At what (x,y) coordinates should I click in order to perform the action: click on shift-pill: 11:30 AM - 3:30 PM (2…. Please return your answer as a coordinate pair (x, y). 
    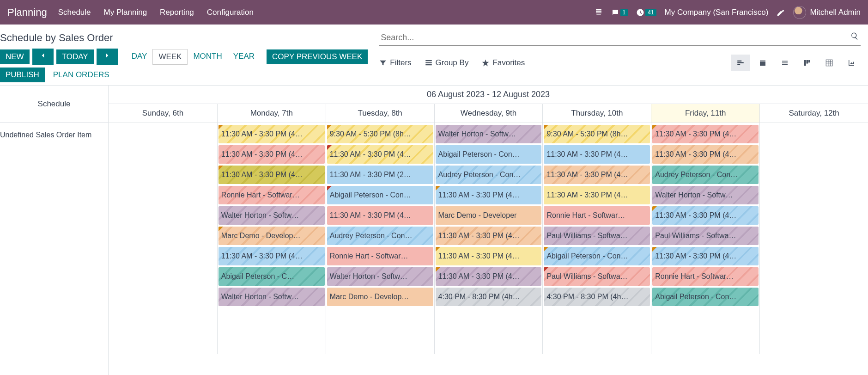
    Looking at the image, I should click on (380, 175).